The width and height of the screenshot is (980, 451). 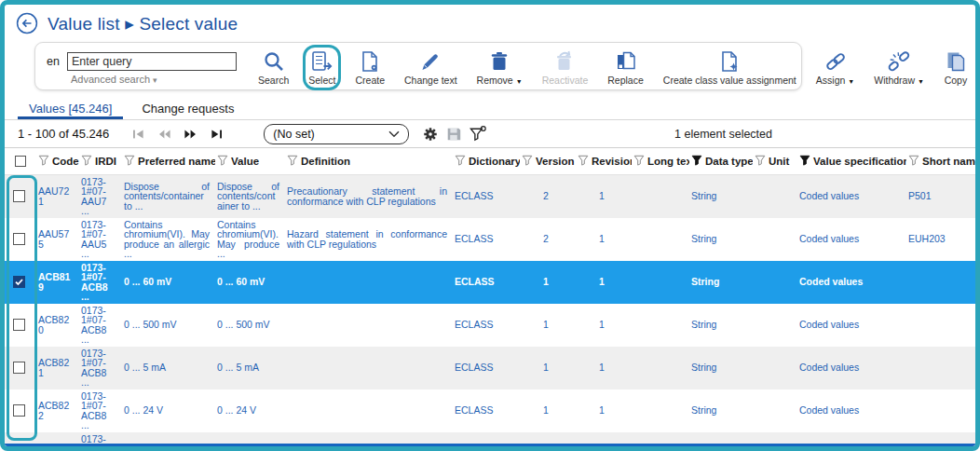 I want to click on next-page-button, so click(x=190, y=134).